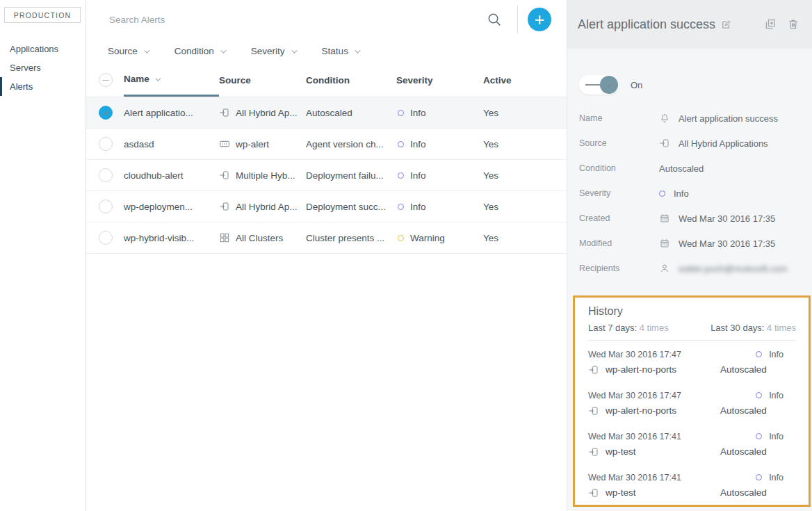 This screenshot has width=812, height=511. What do you see at coordinates (263, 206) in the screenshot?
I see `alert-source: All Hybrid Ap...` at bounding box center [263, 206].